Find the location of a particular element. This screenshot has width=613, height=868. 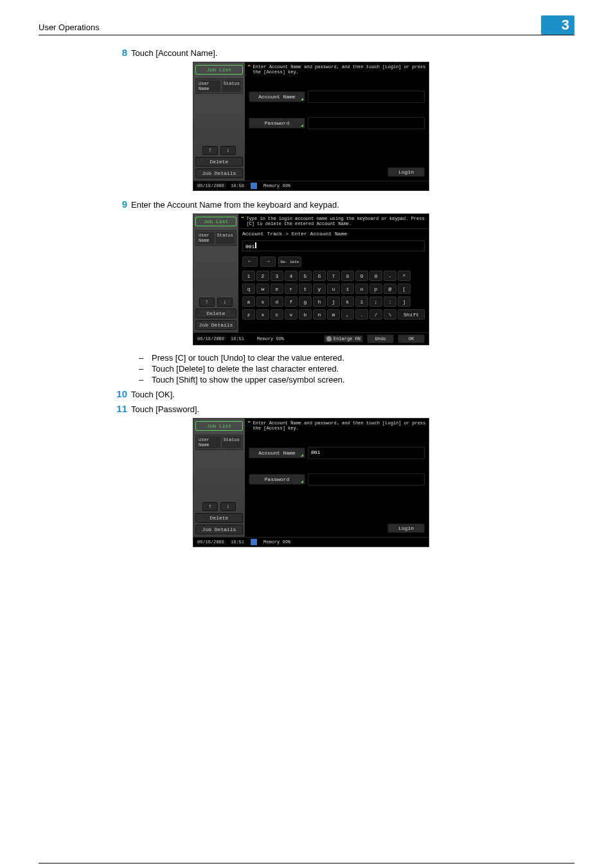

key--: - is located at coordinates (390, 276).